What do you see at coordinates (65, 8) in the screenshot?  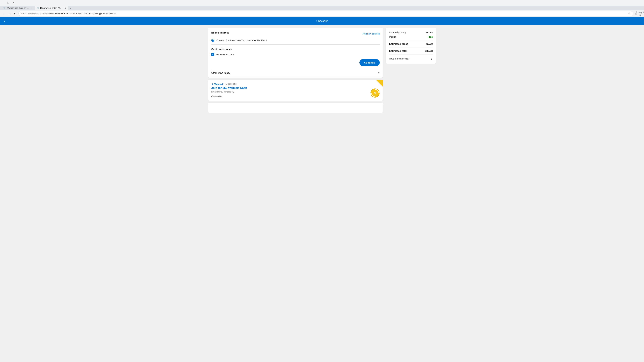 I see `tab-2-close: ✕` at bounding box center [65, 8].